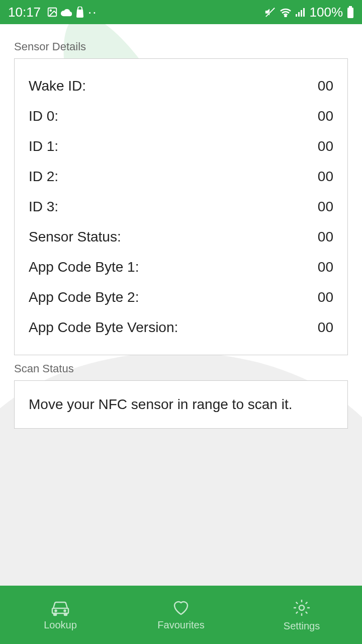 Image resolution: width=362 pixels, height=644 pixels. What do you see at coordinates (52, 12) in the screenshot?
I see `image-icon` at bounding box center [52, 12].